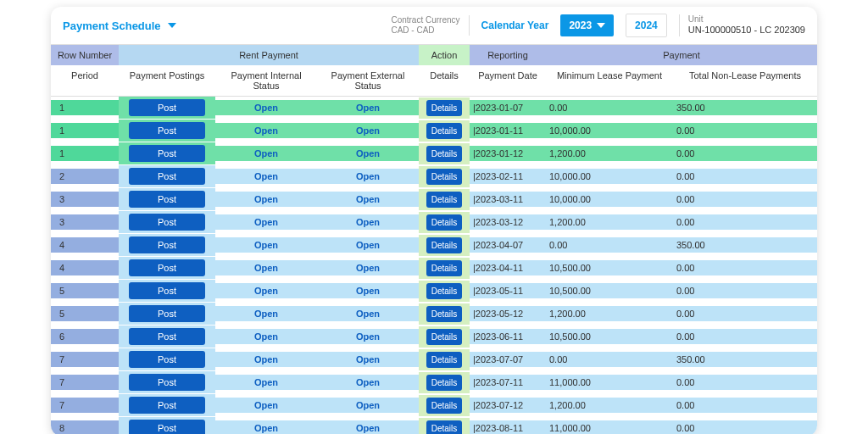 This screenshot has height=434, width=868. What do you see at coordinates (609, 359) in the screenshot?
I see `cell-min-lease: 0.00` at bounding box center [609, 359].